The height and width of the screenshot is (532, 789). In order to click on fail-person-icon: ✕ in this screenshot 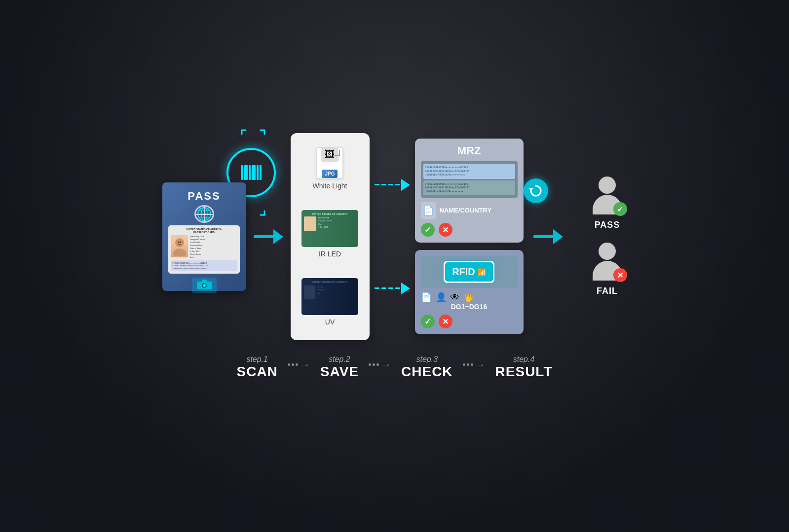, I will do `click(607, 262)`.